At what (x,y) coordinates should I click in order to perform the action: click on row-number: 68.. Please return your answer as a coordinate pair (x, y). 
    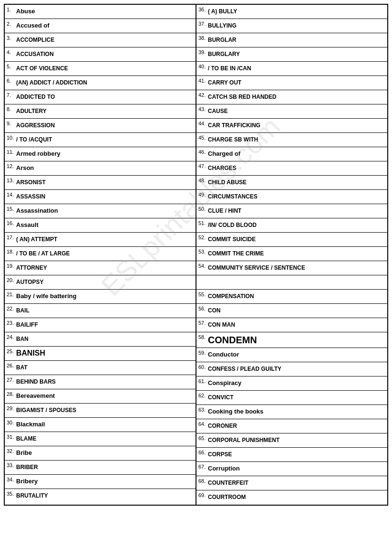
    Looking at the image, I should click on (203, 480).